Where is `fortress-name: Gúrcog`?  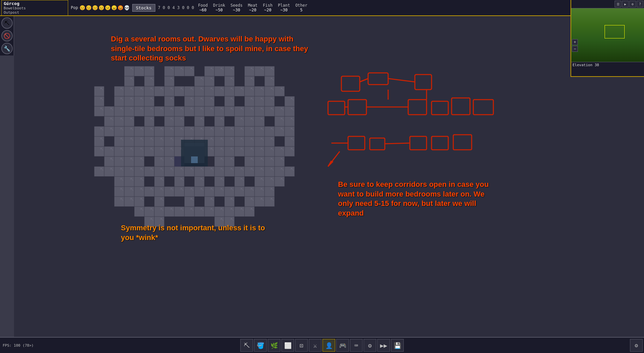
fortress-name: Gúrcog is located at coordinates (35, 3).